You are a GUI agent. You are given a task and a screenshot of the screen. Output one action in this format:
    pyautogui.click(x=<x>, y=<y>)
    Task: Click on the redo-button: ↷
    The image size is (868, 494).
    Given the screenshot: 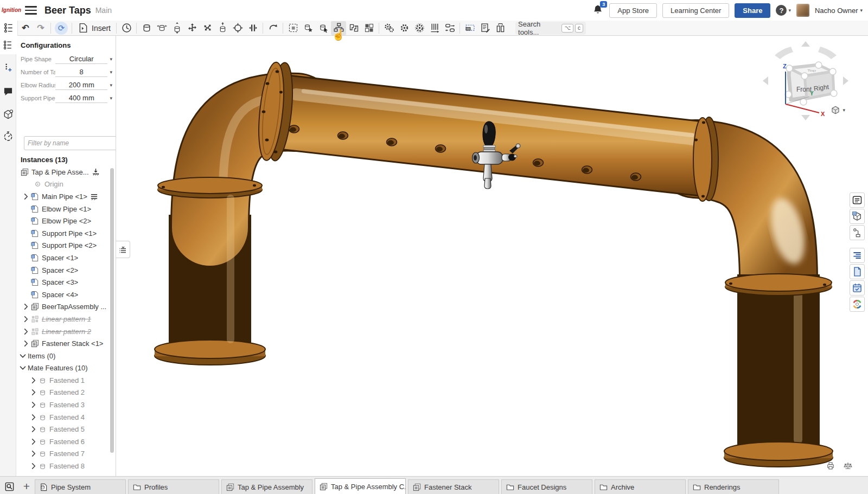 What is the action you would take?
    pyautogui.click(x=41, y=28)
    